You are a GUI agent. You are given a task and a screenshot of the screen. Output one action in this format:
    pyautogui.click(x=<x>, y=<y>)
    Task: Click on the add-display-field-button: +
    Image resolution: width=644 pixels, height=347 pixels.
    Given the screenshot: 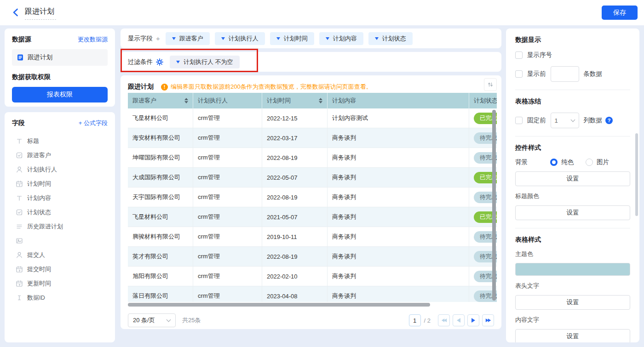 What is the action you would take?
    pyautogui.click(x=158, y=39)
    